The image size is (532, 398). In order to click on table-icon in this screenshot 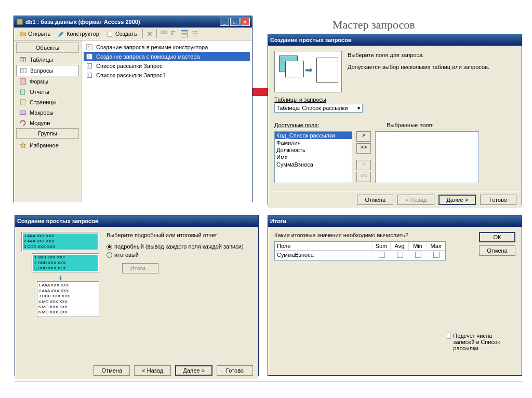, I will do `click(23, 60)`.